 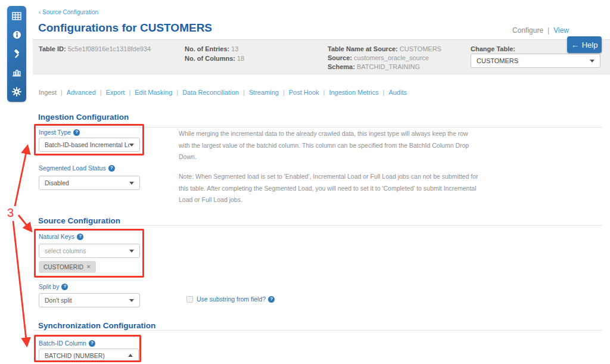 What do you see at coordinates (89, 300) in the screenshot?
I see `split-by-dropdown: Don't split` at bounding box center [89, 300].